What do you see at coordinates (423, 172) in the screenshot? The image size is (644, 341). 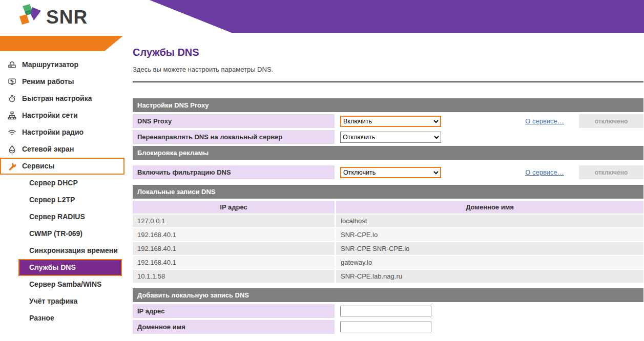 I see `dns-filter-field: Отключить` at bounding box center [423, 172].